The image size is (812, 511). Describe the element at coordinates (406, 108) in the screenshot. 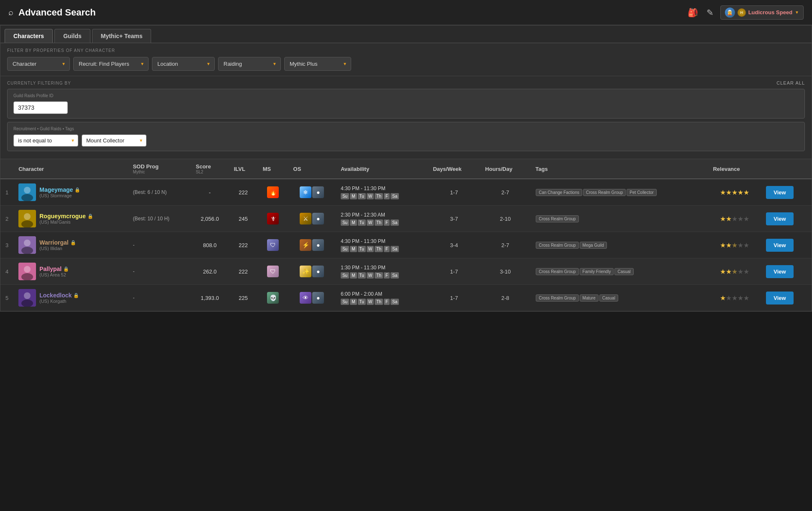

I see `filter-group-guild-raids-id-inputs` at that location.